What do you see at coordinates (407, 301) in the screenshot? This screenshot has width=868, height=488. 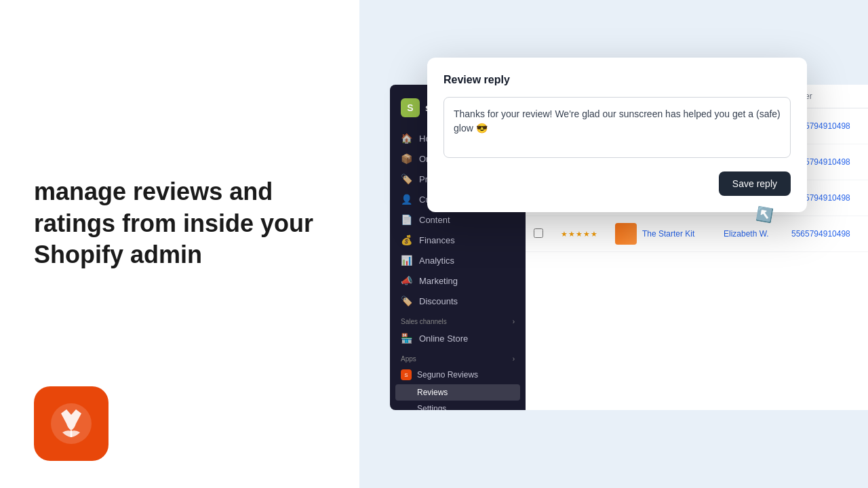 I see `discounts-icon: 🏷️` at bounding box center [407, 301].